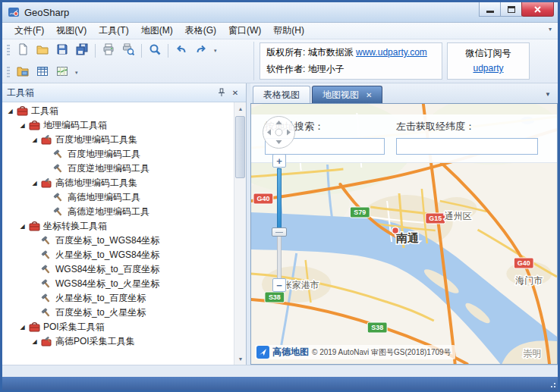  What do you see at coordinates (118, 255) in the screenshot?
I see `tree-item: 火星坐标_to_WGS84坐标` at bounding box center [118, 255].